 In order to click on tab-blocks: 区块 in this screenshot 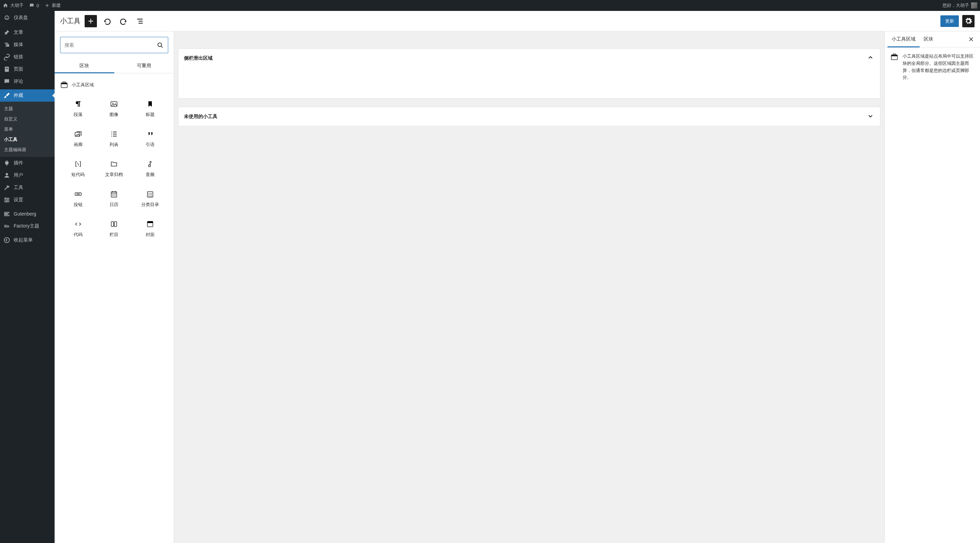, I will do `click(84, 66)`.